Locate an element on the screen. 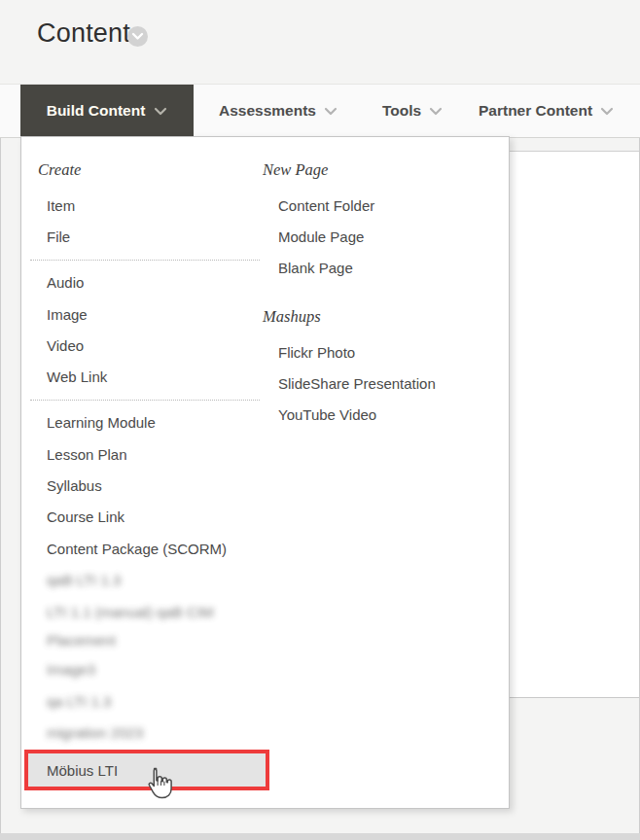 This screenshot has height=840, width=640. menu-item-content-folder: Content Folder is located at coordinates (375, 205).